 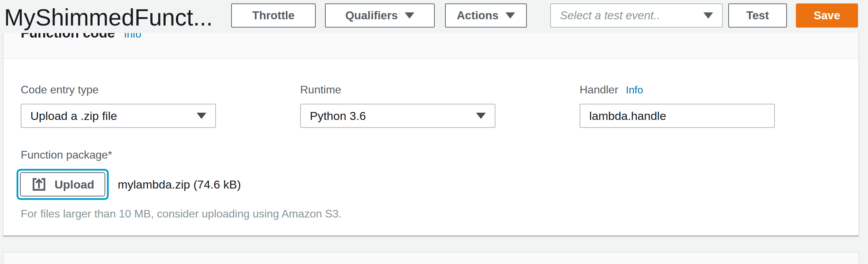 What do you see at coordinates (610, 16) in the screenshot?
I see `test-event-placeholder: Select a test event..` at bounding box center [610, 16].